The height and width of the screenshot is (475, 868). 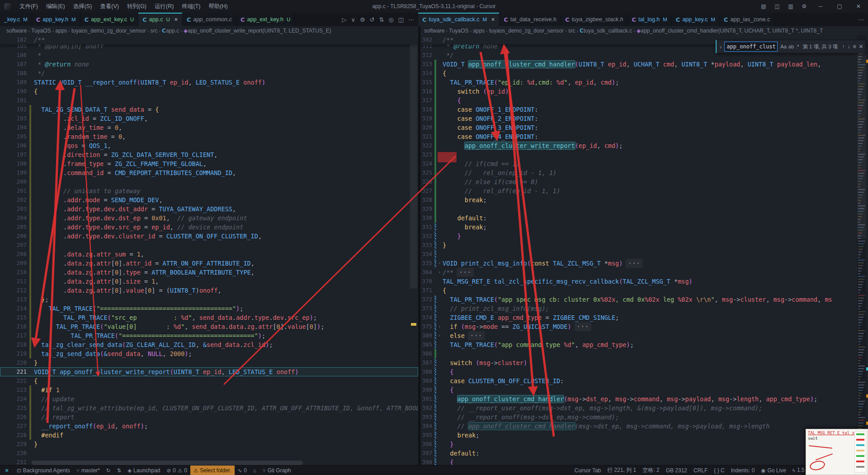 What do you see at coordinates (644, 263) in the screenshot?
I see `code-line: 335›VOID print_zcl_msg_info(const TAL_ZC…` at bounding box center [644, 263].